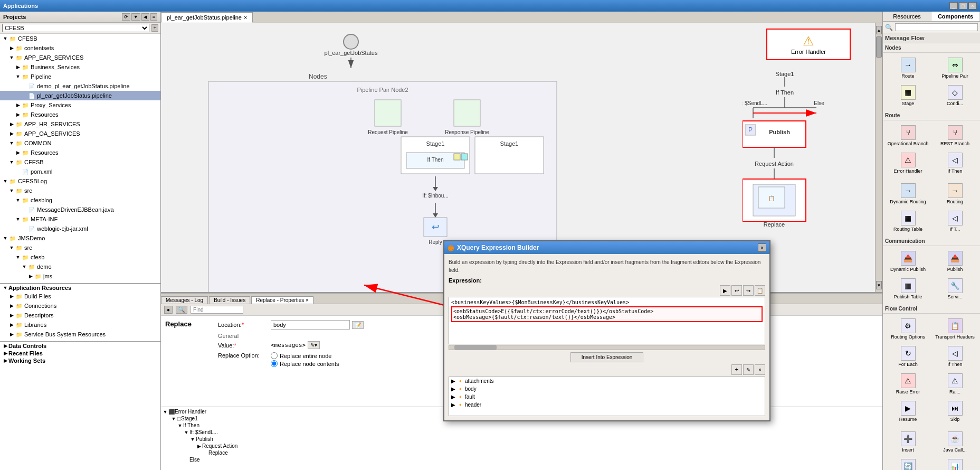  I want to click on filter-btn: ▼, so click(136, 17).